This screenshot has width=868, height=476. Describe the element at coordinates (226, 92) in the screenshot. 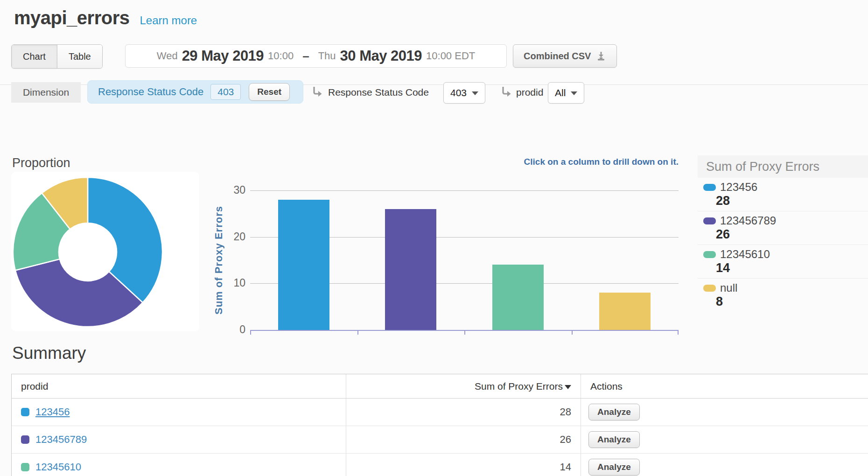

I see `filter-value-badge: 403` at that location.